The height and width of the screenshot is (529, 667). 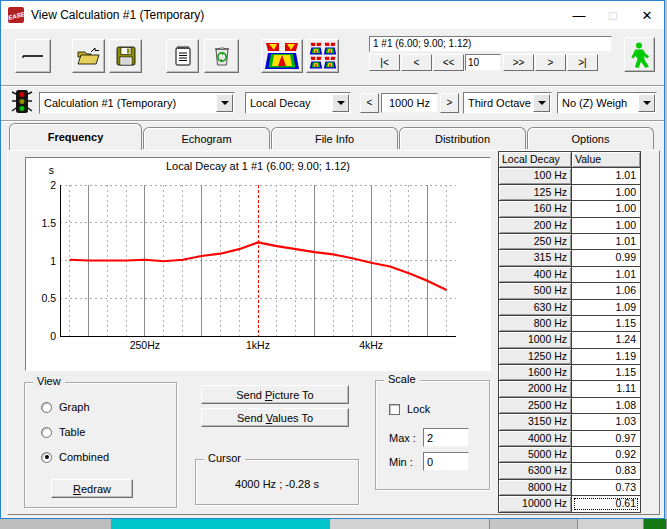 I want to click on value-cell: 1.09, so click(x=606, y=308).